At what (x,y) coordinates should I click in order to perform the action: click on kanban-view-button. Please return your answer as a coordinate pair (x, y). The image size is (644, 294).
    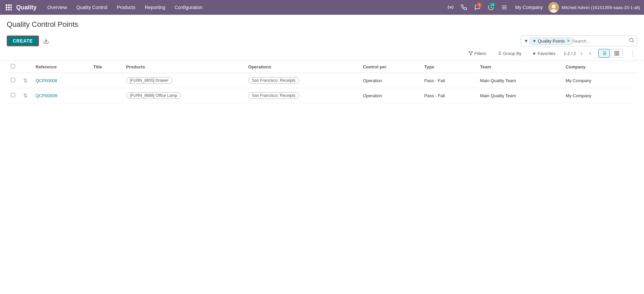
    Looking at the image, I should click on (617, 53).